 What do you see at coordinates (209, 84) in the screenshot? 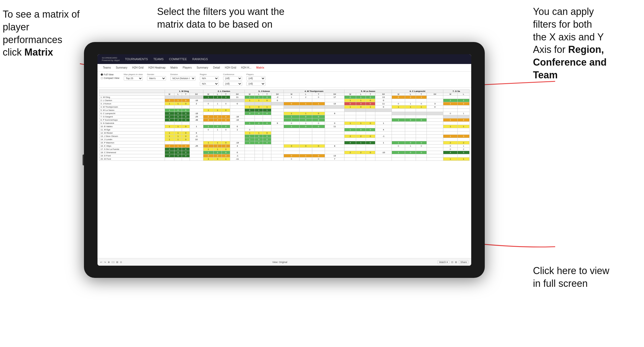
I see `region-select-2: N/A` at bounding box center [209, 84].